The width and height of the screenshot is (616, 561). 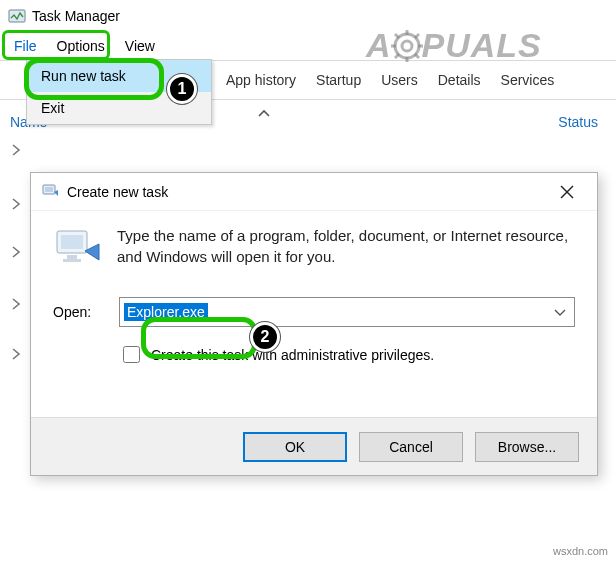 I want to click on menubar: File Options View, so click(x=308, y=46).